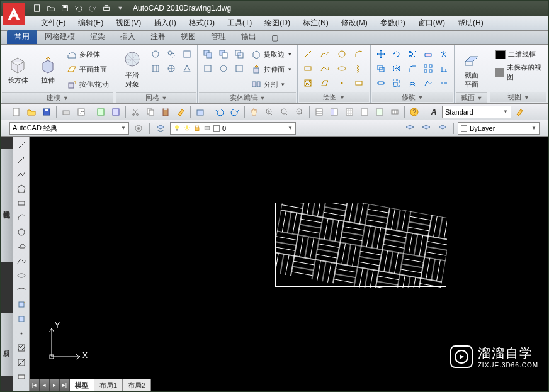  What do you see at coordinates (21, 362) in the screenshot?
I see `tp-gradient-icon` at bounding box center [21, 362].